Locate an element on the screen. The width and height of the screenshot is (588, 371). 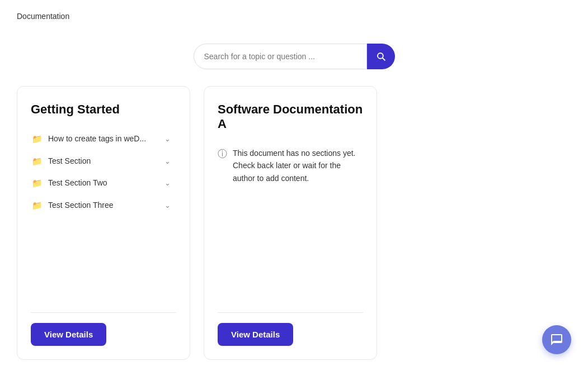
view-details-button-2: View Details is located at coordinates (255, 334).